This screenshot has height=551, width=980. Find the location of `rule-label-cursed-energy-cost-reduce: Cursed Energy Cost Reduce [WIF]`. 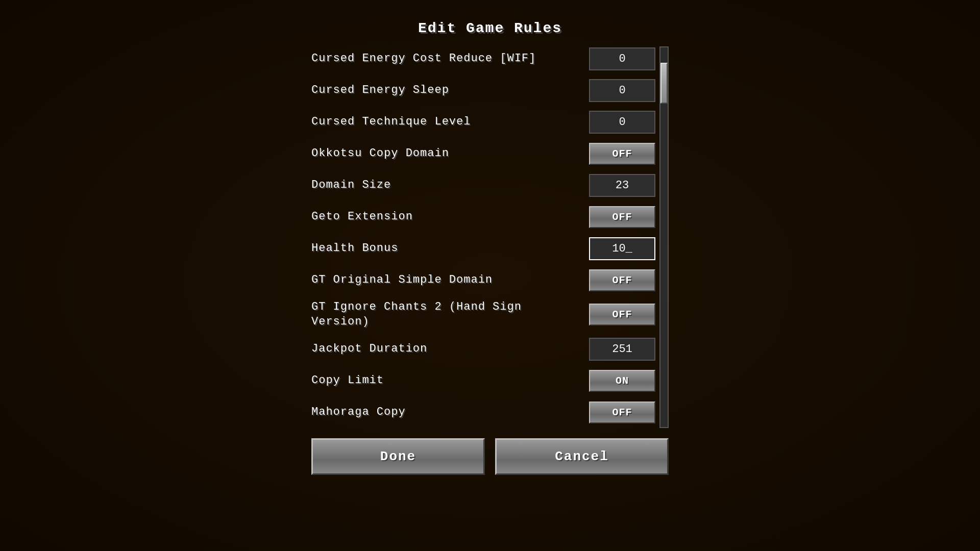

rule-label-cursed-energy-cost-reduce: Cursed Energy Cost Reduce [WIF] is located at coordinates (450, 59).